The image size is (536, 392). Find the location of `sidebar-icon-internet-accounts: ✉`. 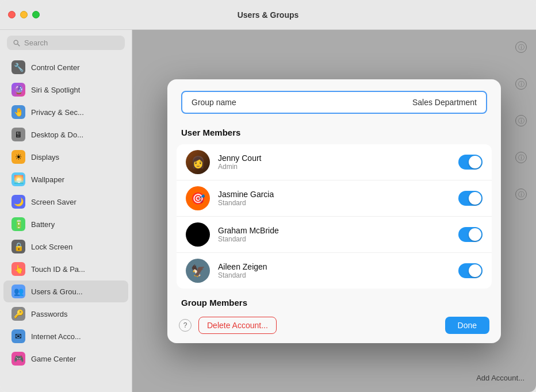

sidebar-icon-internet-accounts: ✉ is located at coordinates (18, 336).